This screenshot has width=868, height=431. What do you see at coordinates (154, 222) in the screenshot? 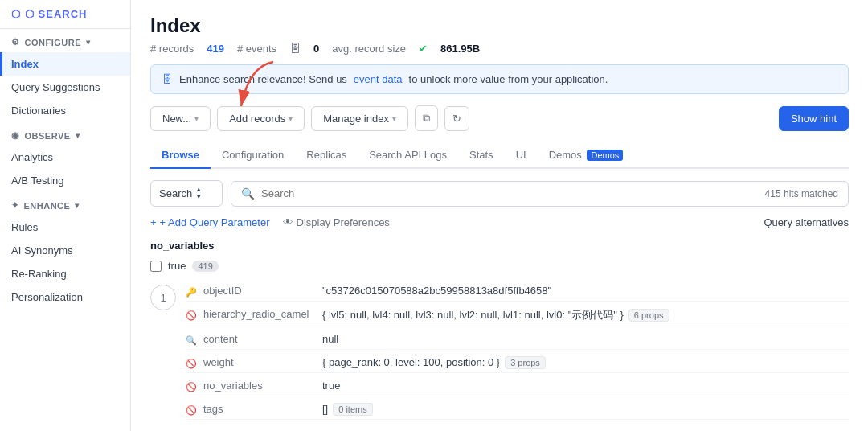
I see `plus-icon: +` at bounding box center [154, 222].